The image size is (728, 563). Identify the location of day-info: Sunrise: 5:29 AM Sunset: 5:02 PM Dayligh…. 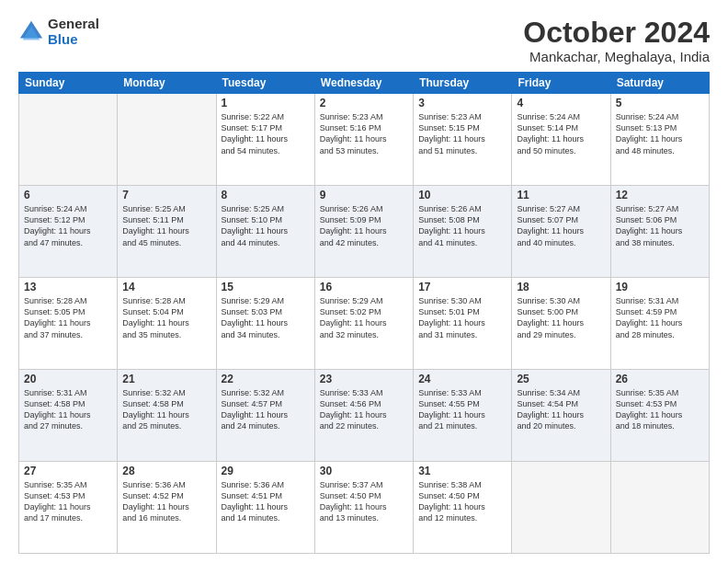
(364, 318).